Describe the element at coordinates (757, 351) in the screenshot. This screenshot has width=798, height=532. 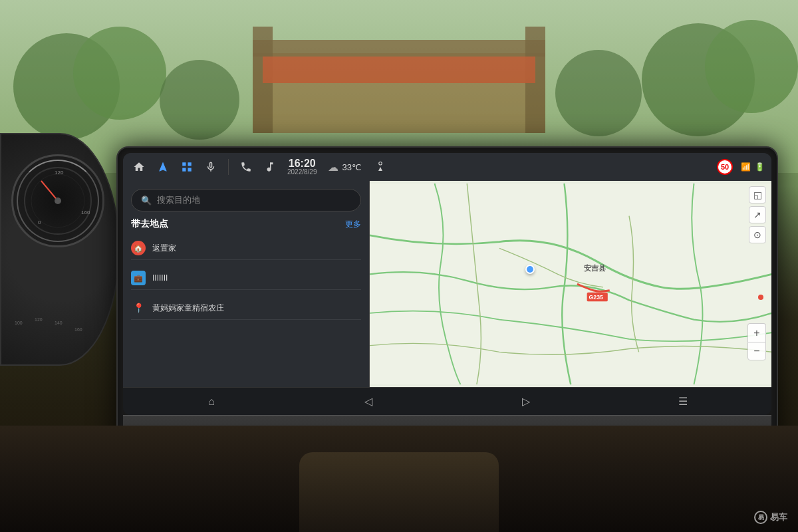
I see `zoom-out-button: −` at that location.